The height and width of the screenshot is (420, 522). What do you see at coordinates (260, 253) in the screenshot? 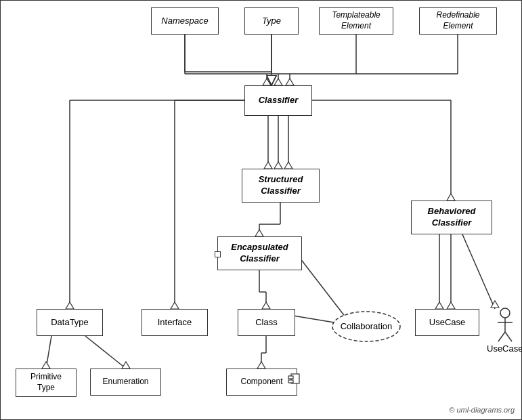
I see `encapsulated-classifier-box: EncapsulatedClassifier` at bounding box center [260, 253].